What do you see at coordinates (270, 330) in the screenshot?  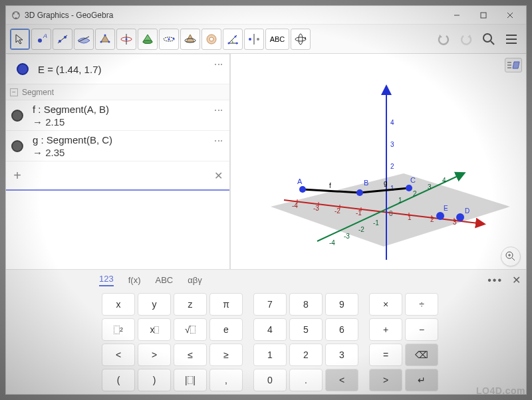 I see `key-4: 4` at bounding box center [270, 330].